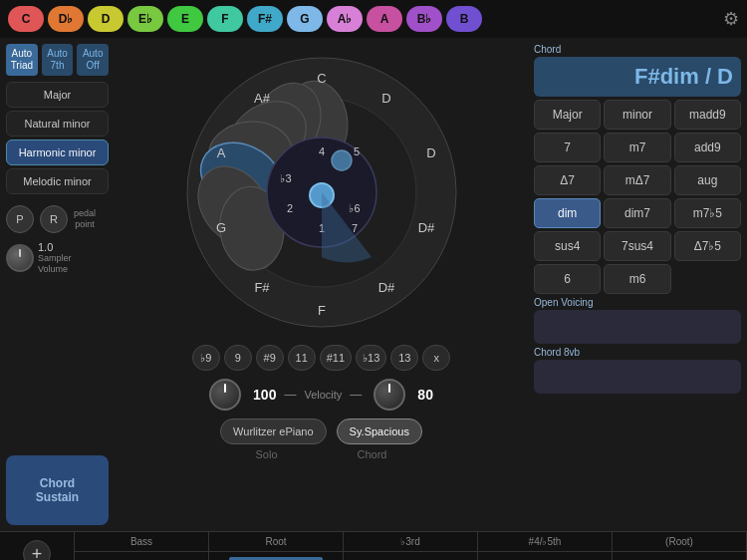  I want to click on chord-type-add9: add9, so click(707, 147).